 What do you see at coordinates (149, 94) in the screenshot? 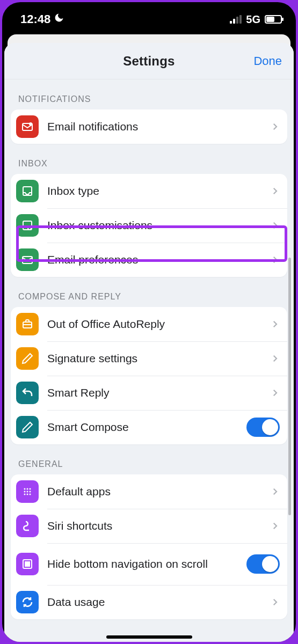
I see `section-header-notifications: NOTIFICATIONS` at bounding box center [149, 94].